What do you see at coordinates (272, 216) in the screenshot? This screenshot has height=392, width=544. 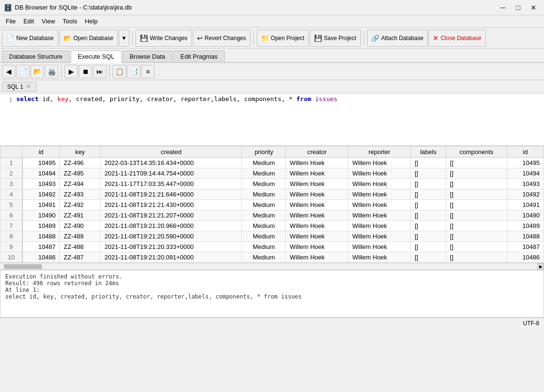 I see `table-row: 6 10490 ZZ-491 2021-11-08T19:21:21.207+0…` at bounding box center [272, 216].